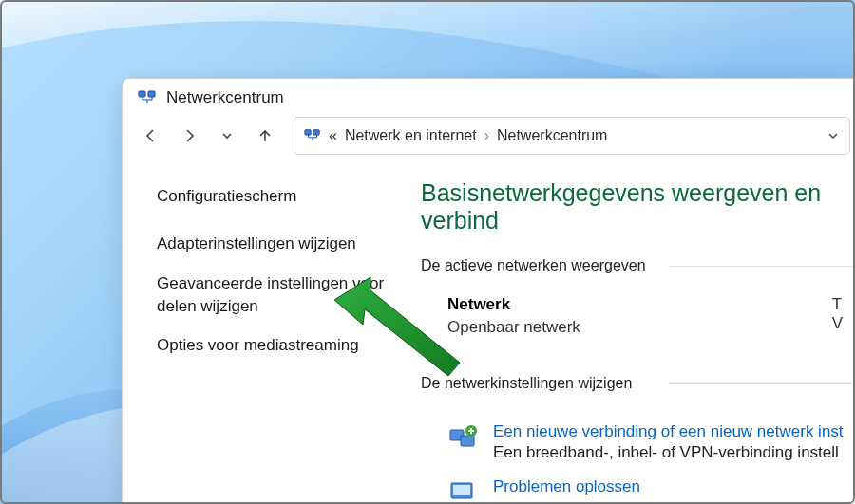 The height and width of the screenshot is (504, 855). Describe the element at coordinates (488, 138) in the screenshot. I see `nav-toolbar: « Netwerk en internet › Netwerkcentrum` at that location.